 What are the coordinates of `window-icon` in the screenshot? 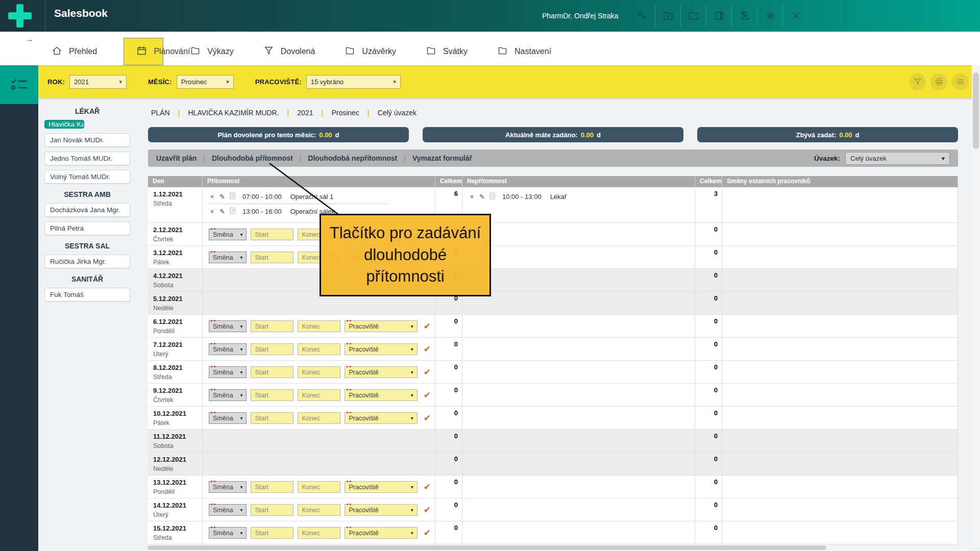 It's located at (719, 16).